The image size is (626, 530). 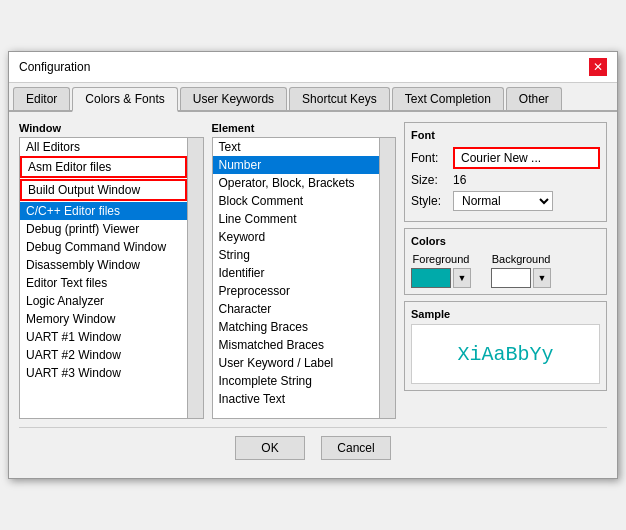 I want to click on element-scrollbar, so click(x=387, y=278).